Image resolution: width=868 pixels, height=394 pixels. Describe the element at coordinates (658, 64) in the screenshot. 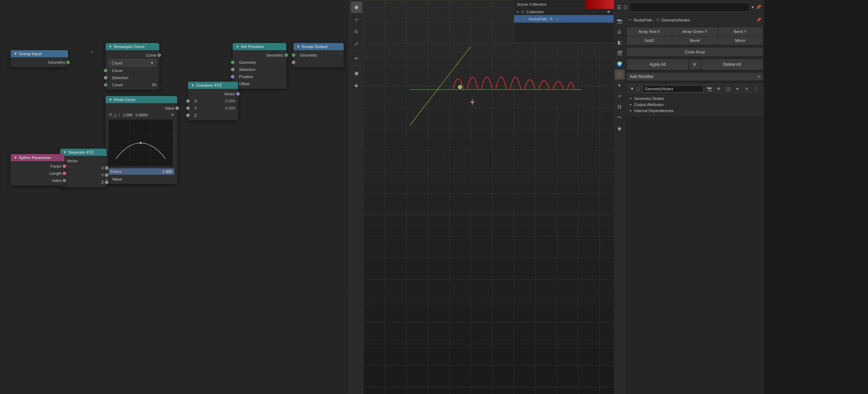

I see `apply-all-btn: Apply All` at that location.